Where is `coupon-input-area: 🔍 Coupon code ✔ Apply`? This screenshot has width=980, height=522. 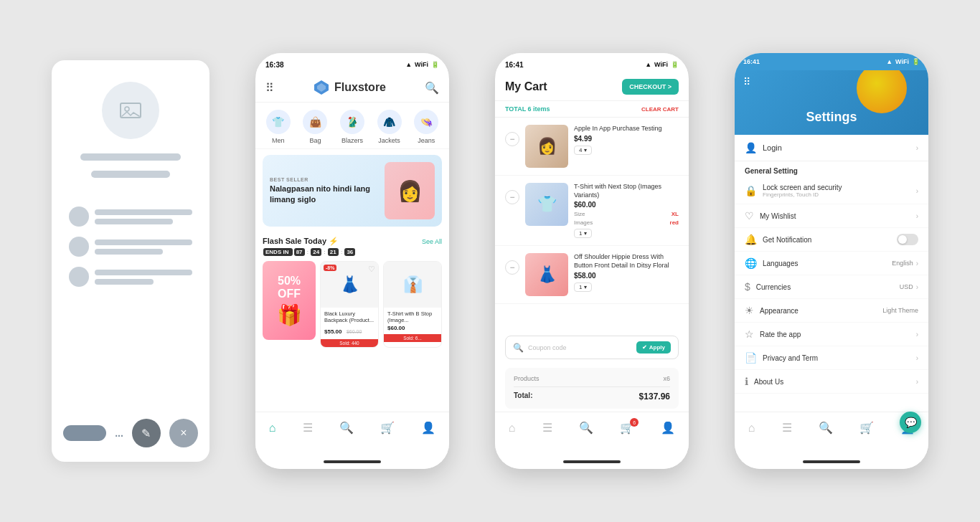 coupon-input-area: 🔍 Coupon code ✔ Apply is located at coordinates (592, 347).